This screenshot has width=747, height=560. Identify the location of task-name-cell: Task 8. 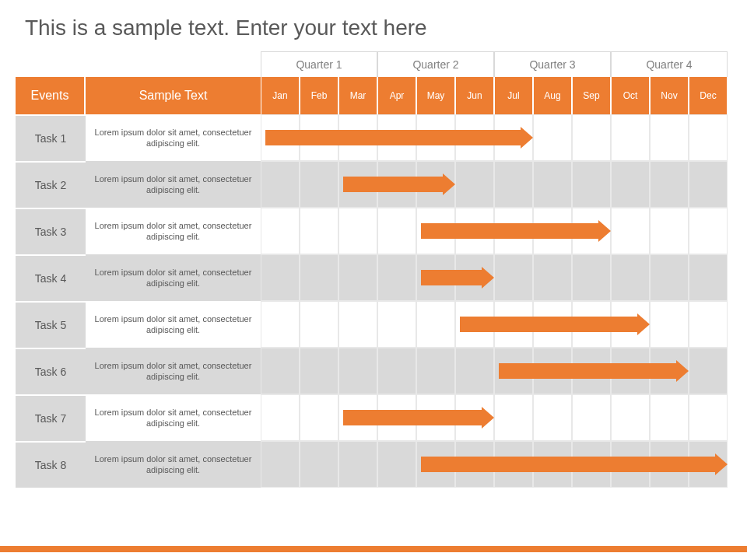
(51, 464).